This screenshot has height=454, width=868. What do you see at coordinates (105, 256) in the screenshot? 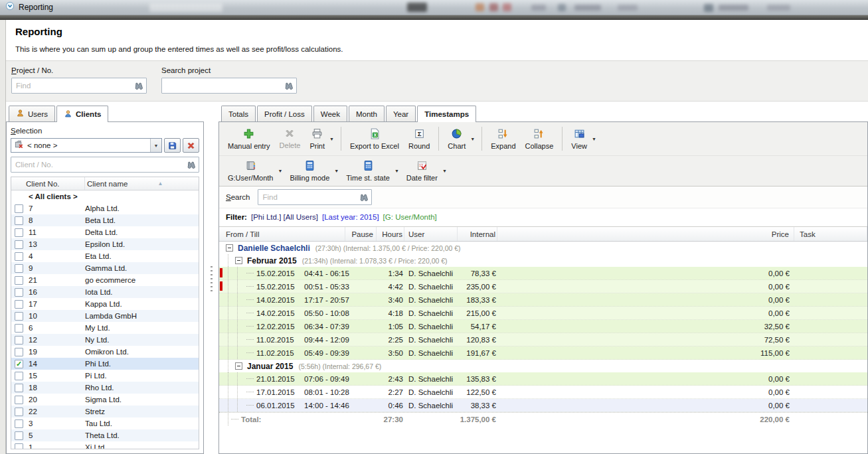
I see `client-row: 4Eta Ltd.` at bounding box center [105, 256].